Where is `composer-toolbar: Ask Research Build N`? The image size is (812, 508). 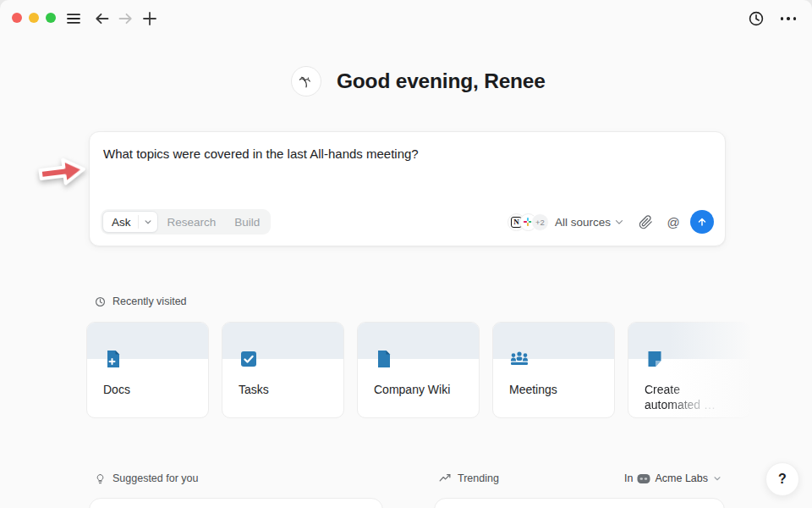
composer-toolbar: Ask Research Build N is located at coordinates (408, 222).